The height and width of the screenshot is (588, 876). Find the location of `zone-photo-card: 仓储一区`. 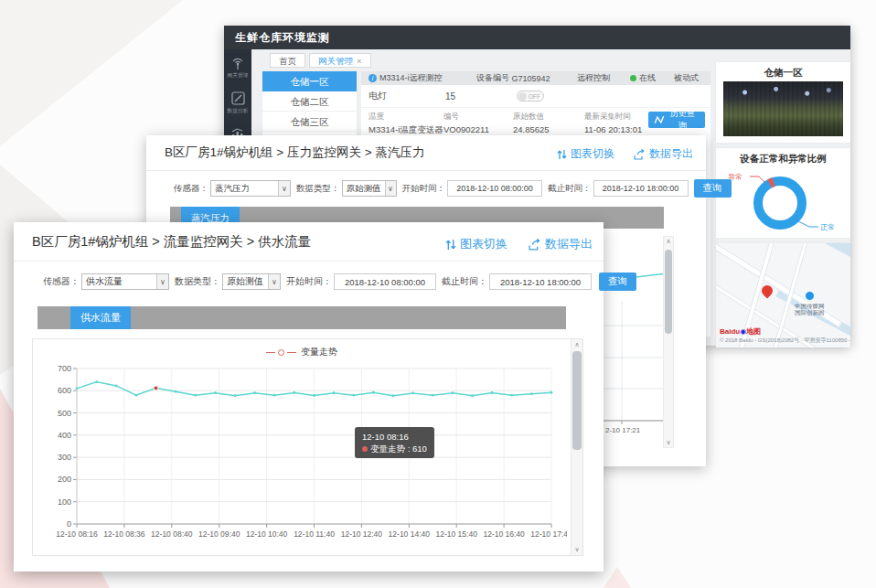

zone-photo-card: 仓储一区 is located at coordinates (783, 102).